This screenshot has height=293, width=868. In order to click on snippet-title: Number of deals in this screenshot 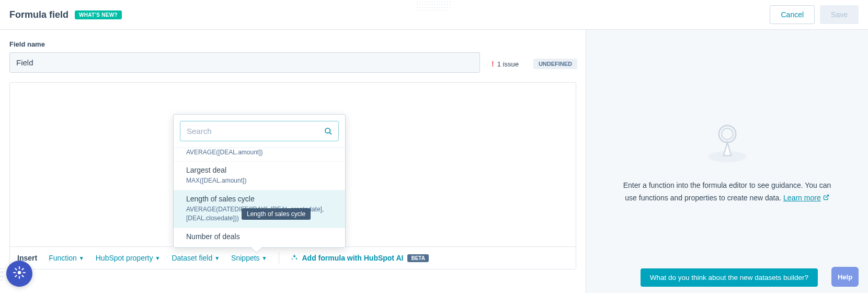, I will do `click(259, 236)`.